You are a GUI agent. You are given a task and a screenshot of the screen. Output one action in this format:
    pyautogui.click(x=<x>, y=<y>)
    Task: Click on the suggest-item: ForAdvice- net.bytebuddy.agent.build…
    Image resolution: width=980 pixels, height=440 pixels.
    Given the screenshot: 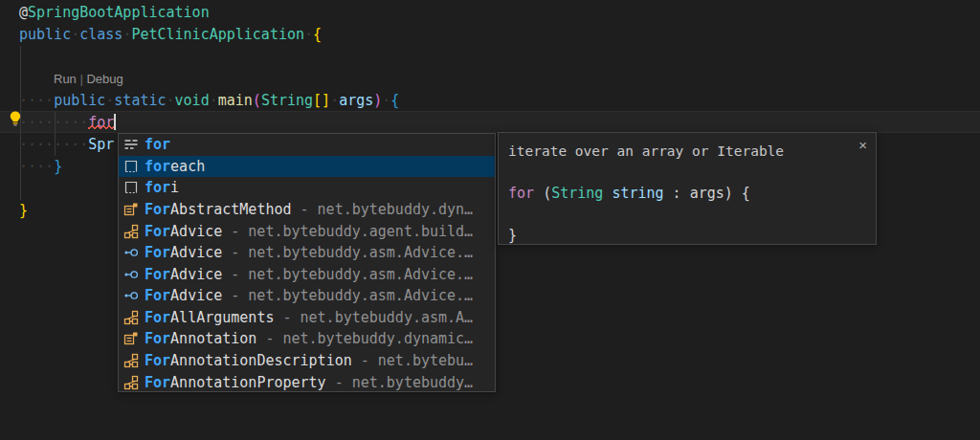 What is the action you would take?
    pyautogui.click(x=306, y=231)
    